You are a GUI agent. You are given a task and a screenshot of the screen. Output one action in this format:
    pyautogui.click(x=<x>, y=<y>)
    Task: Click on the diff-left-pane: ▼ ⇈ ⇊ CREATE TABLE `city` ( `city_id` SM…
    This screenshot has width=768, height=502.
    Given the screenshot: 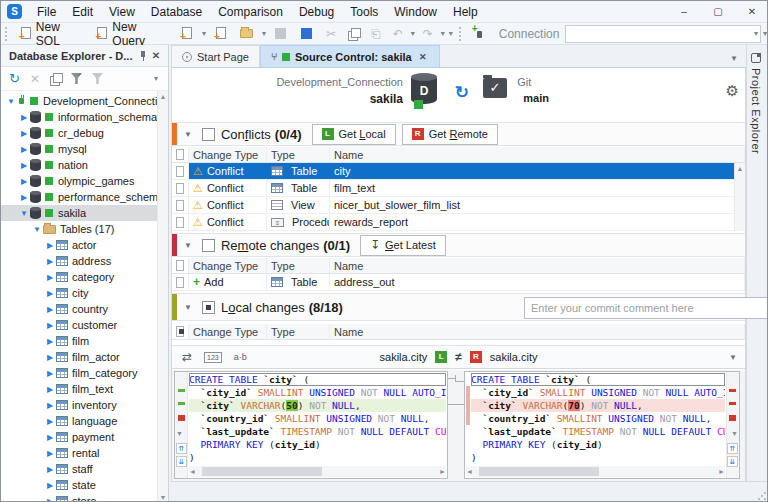 What is the action you would take?
    pyautogui.click(x=311, y=425)
    